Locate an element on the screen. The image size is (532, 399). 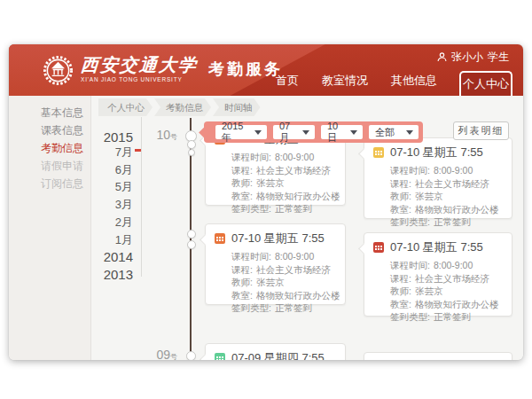
nav-home: 首页 is located at coordinates (287, 81).